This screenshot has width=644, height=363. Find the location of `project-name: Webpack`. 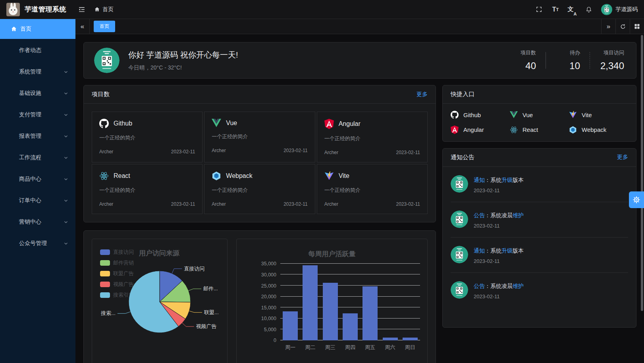

project-name: Webpack is located at coordinates (239, 176).